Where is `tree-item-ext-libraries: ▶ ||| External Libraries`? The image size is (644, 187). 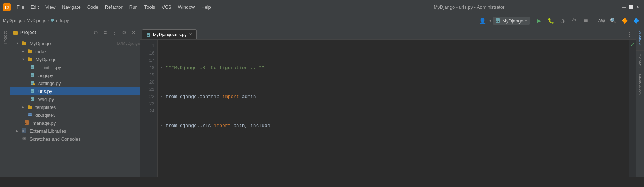
tree-item-ext-libraries: ▶ ||| External Libraries is located at coordinates (75, 131).